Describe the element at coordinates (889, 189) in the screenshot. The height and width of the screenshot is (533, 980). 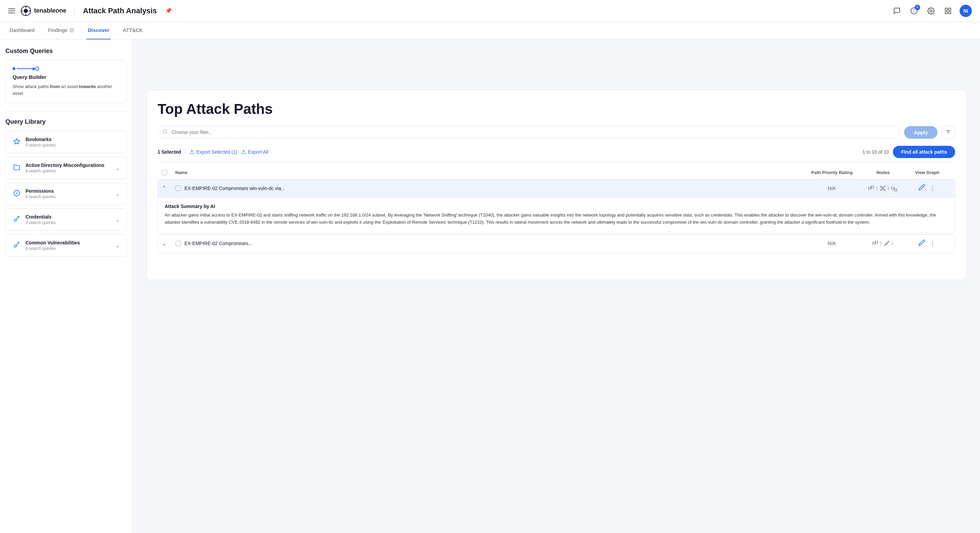
I see `chevron-right-nodes-2: 〉` at that location.